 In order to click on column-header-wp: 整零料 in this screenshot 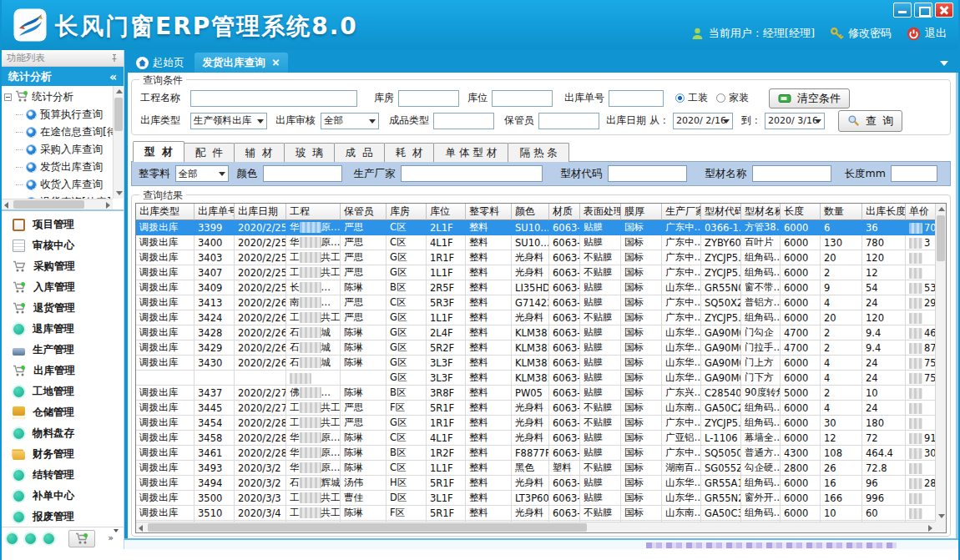, I will do `click(489, 212)`.